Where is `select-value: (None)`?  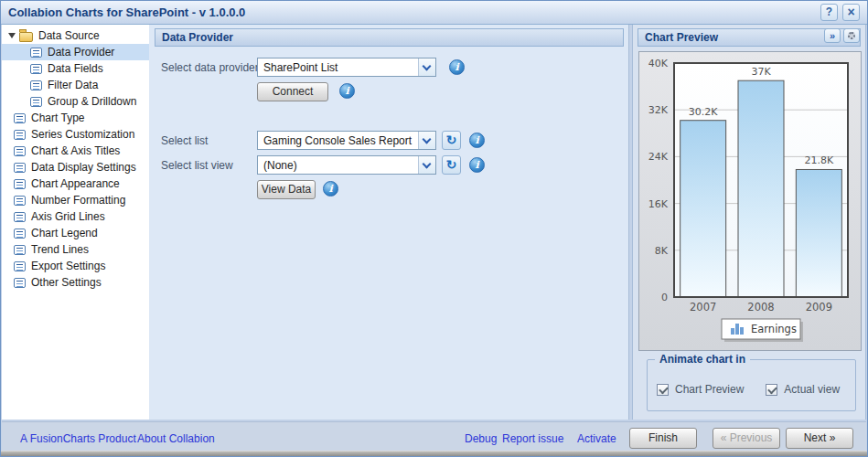 select-value: (None) is located at coordinates (339, 165).